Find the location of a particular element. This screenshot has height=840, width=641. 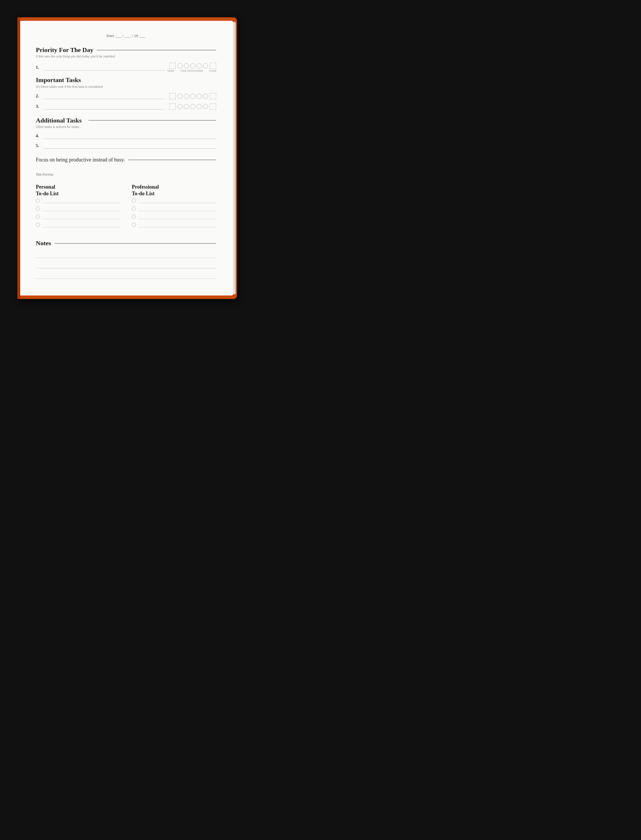

important-subtitle: Do these tasks only if the first task is… is located at coordinates (126, 87).